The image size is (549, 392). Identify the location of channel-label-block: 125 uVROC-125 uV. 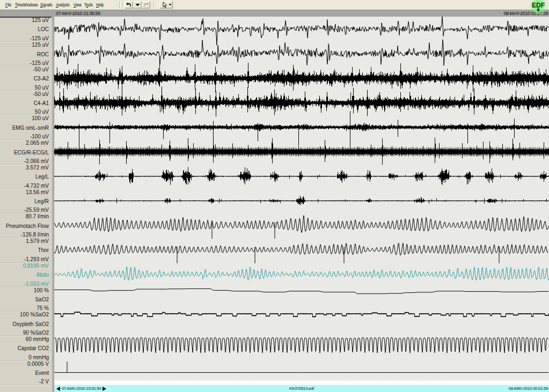
(26, 54).